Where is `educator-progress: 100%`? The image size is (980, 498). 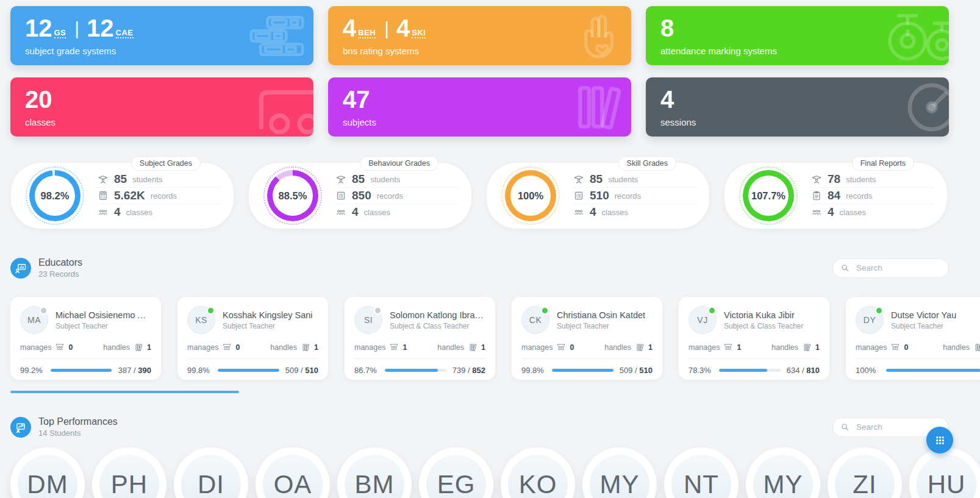
educator-progress: 100% is located at coordinates (918, 371).